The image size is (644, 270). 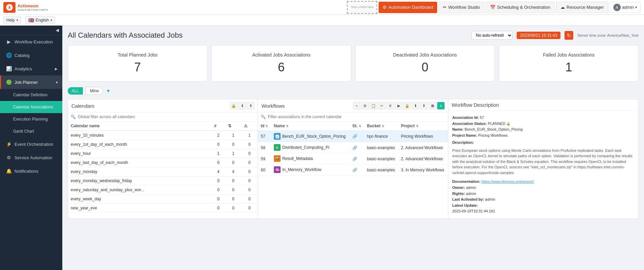 I want to click on filter-all-btn: ALL, so click(x=75, y=91).